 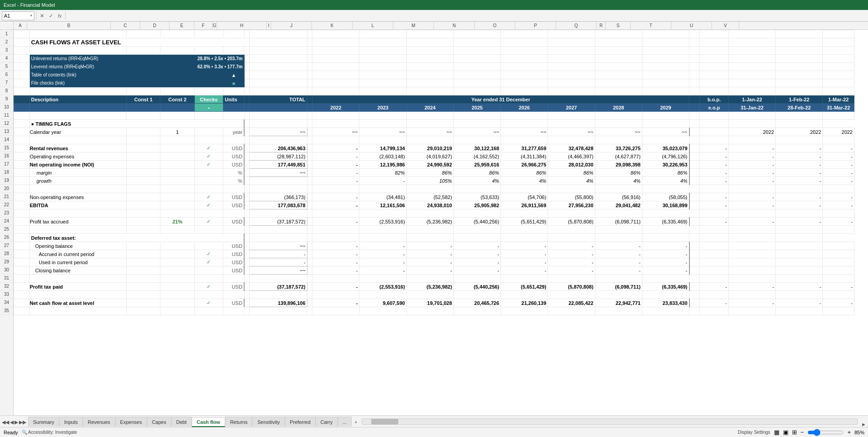 I want to click on r2-a, so click(x=22, y=43).